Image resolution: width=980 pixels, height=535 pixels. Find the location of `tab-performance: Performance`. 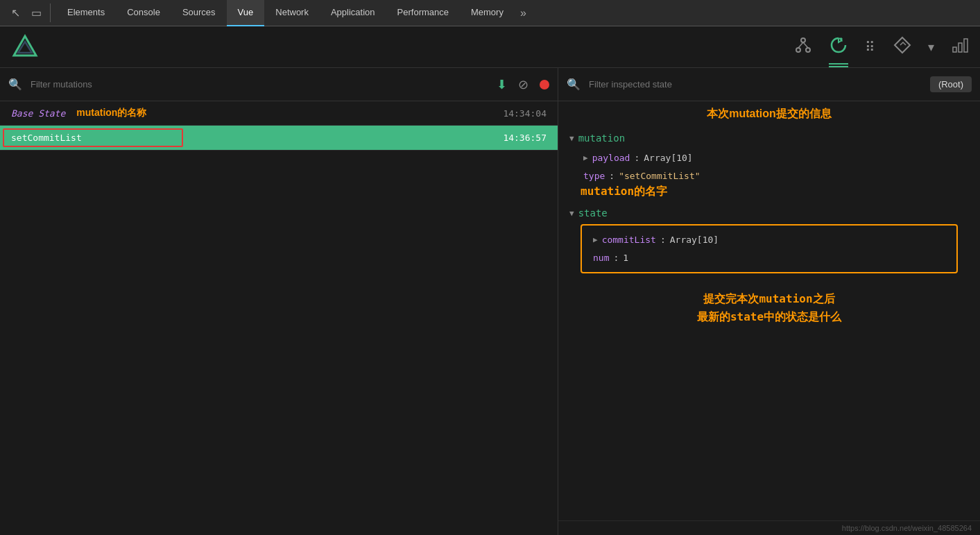

tab-performance: Performance is located at coordinates (423, 13).